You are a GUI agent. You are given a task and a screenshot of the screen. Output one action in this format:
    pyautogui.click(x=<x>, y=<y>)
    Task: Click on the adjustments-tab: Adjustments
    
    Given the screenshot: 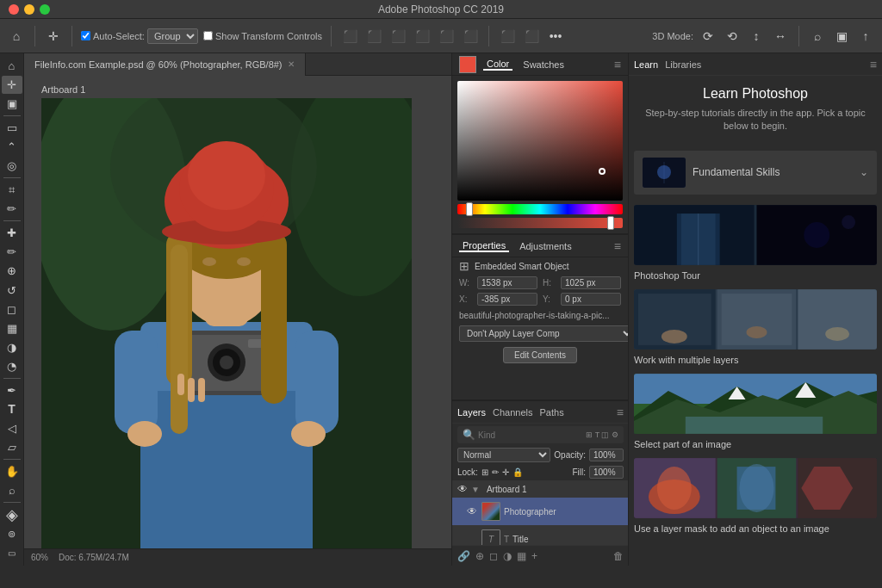 What is the action you would take?
    pyautogui.click(x=546, y=246)
    